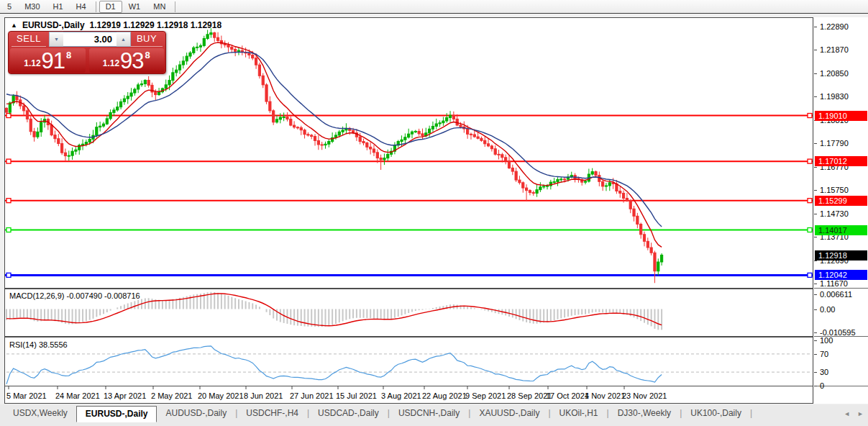 This screenshot has height=426, width=868. What do you see at coordinates (47, 60) in the screenshot?
I see `sell-price-display: 1.12 91 8` at bounding box center [47, 60].